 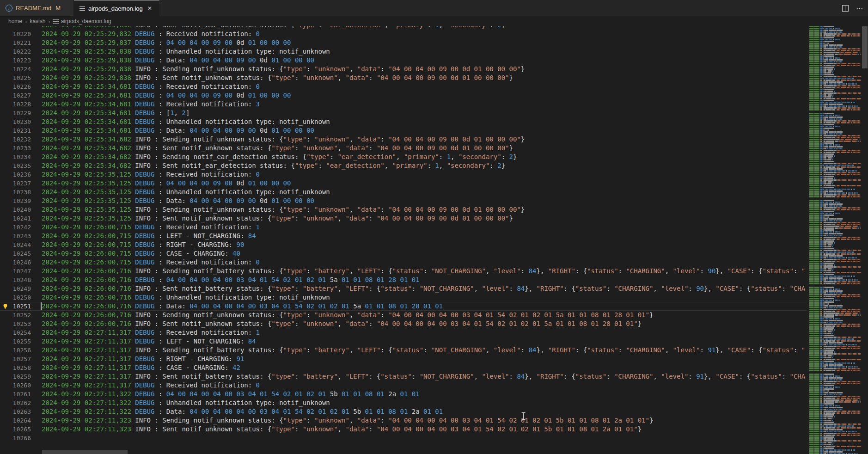 I want to click on log-line: 102202024-09-29 02:25:29,832 DEBUG : Rec…, so click(x=403, y=34).